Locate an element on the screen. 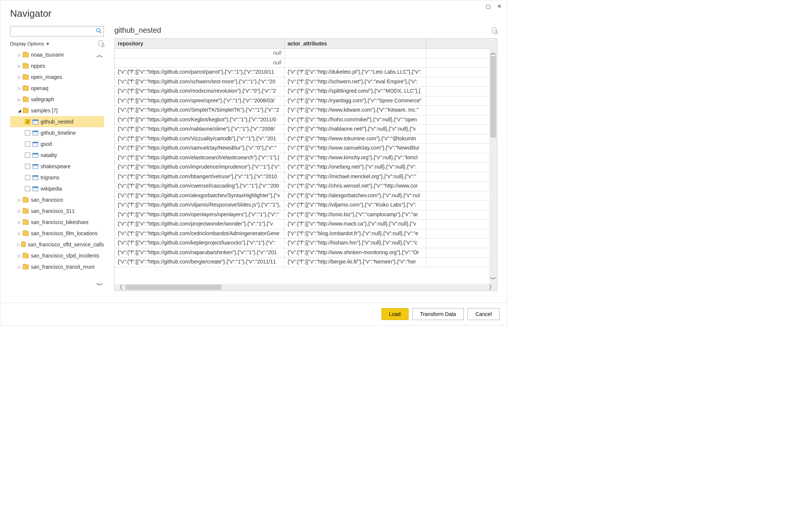  grid-cell: {"v":{"f":[{"v":"https://github.com/impr… is located at coordinates (200, 167).